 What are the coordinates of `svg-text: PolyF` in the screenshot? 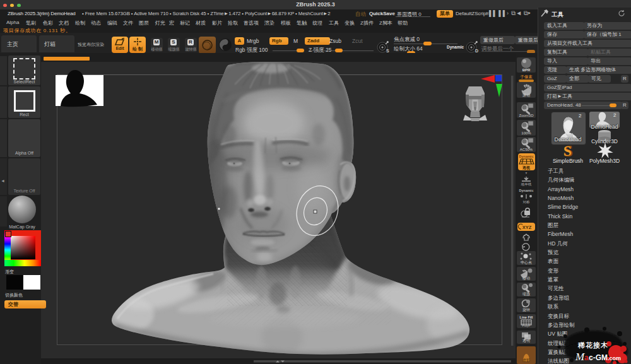 It's located at (526, 326).